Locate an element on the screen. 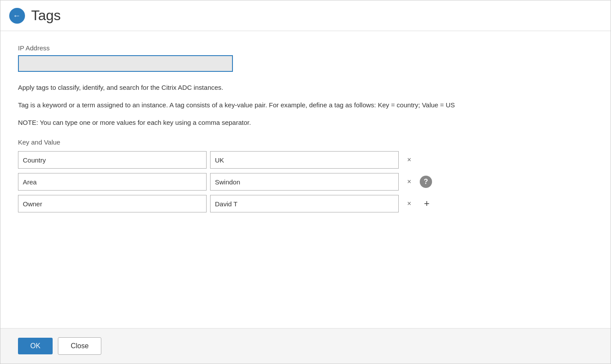 Image resolution: width=611 pixels, height=364 pixels. back-arrow-icon: ← is located at coordinates (17, 16).